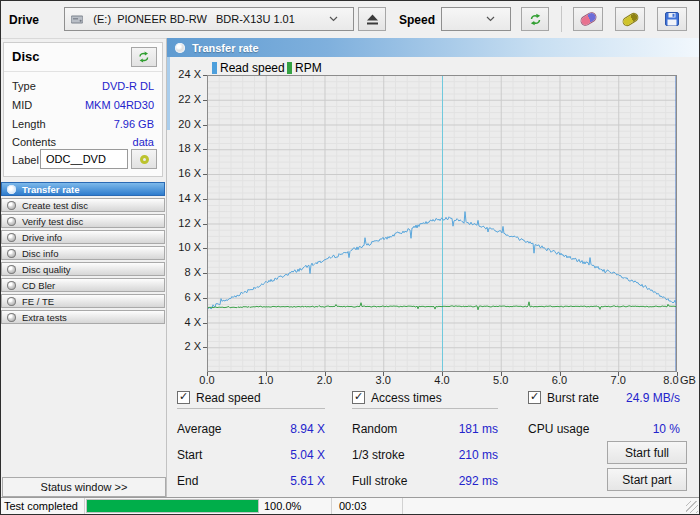  What do you see at coordinates (26, 160) in the screenshot?
I see `disc-label-label: Label` at bounding box center [26, 160].